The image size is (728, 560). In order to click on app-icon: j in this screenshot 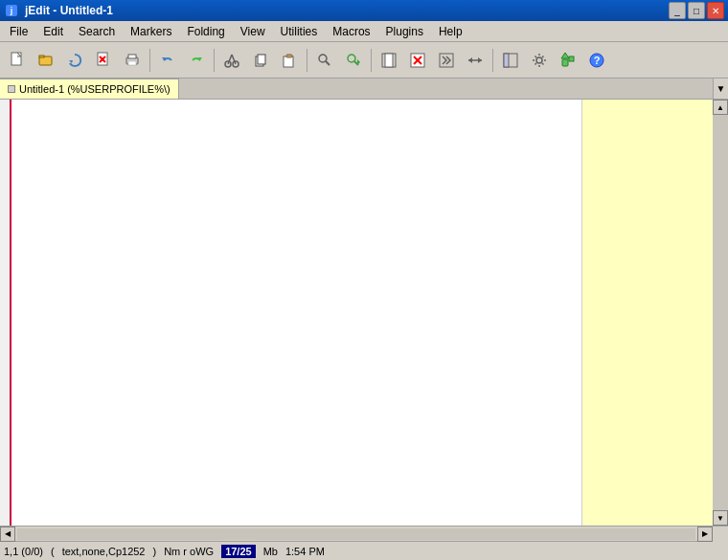, I will do `click(11, 11)`.